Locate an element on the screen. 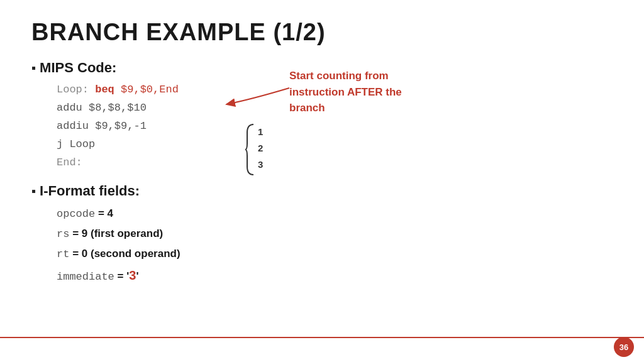 This screenshot has width=644, height=362. opcode-code: opcode is located at coordinates (75, 214).